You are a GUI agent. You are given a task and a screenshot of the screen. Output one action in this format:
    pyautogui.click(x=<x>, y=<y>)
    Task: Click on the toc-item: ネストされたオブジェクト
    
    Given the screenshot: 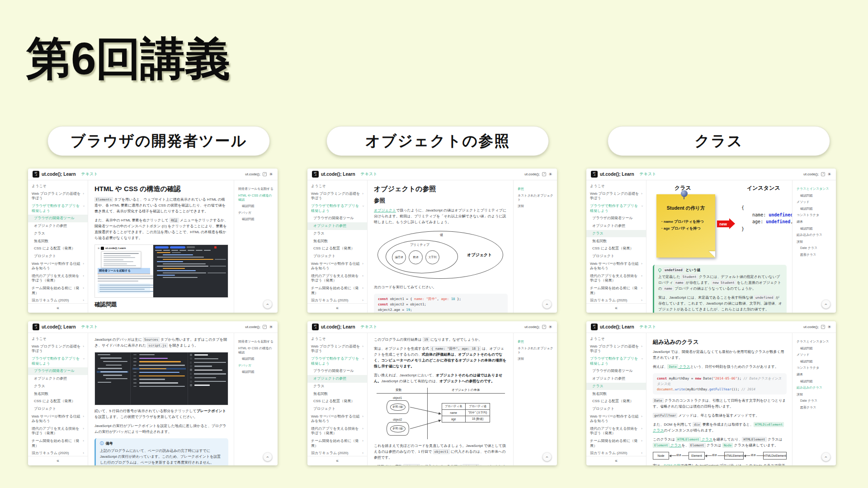 What is the action you would take?
    pyautogui.click(x=536, y=350)
    